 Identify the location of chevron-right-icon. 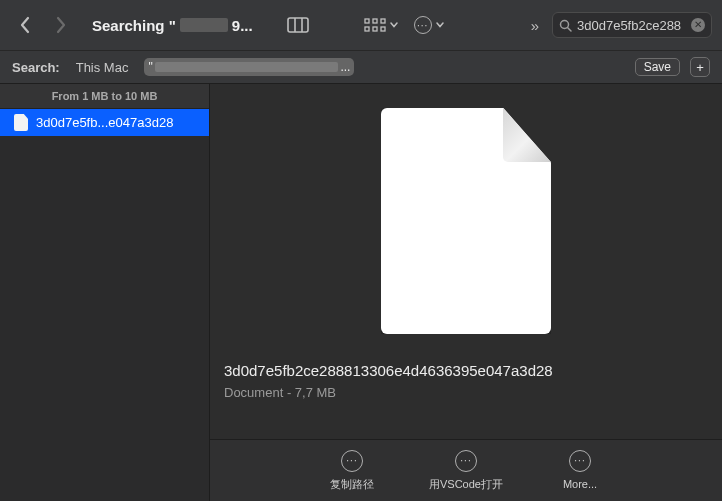
(61, 25).